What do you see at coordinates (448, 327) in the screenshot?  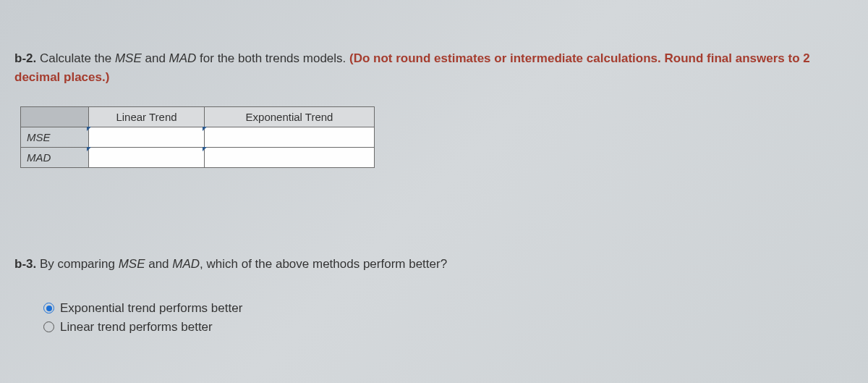 I see `radio-option-linear: Linear trend performs better` at bounding box center [448, 327].